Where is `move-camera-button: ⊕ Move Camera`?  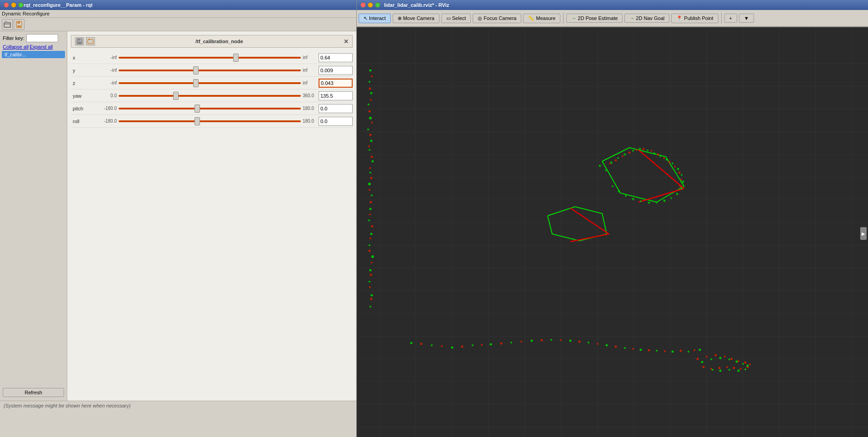 move-camera-button: ⊕ Move Camera is located at coordinates (416, 18).